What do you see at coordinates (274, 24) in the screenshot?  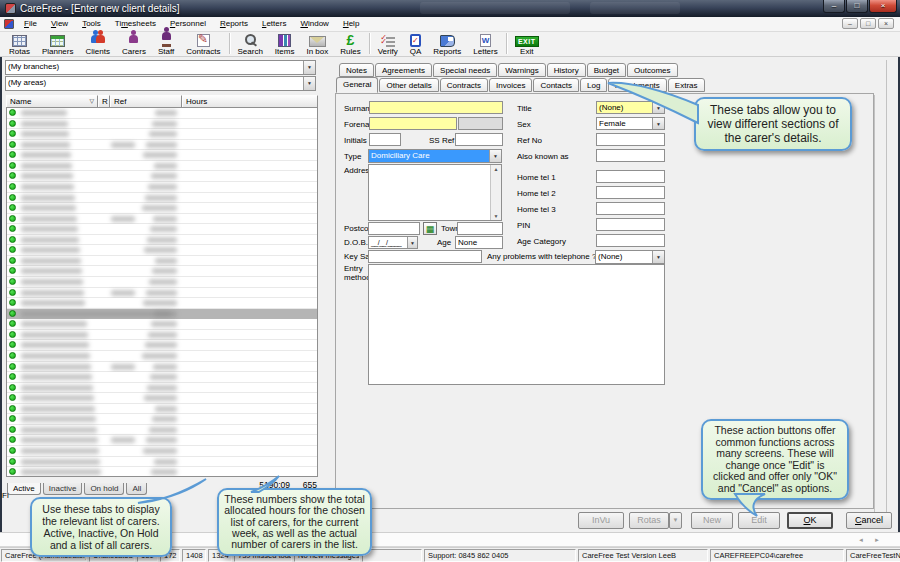 I see `menu-letters: Letters` at bounding box center [274, 24].